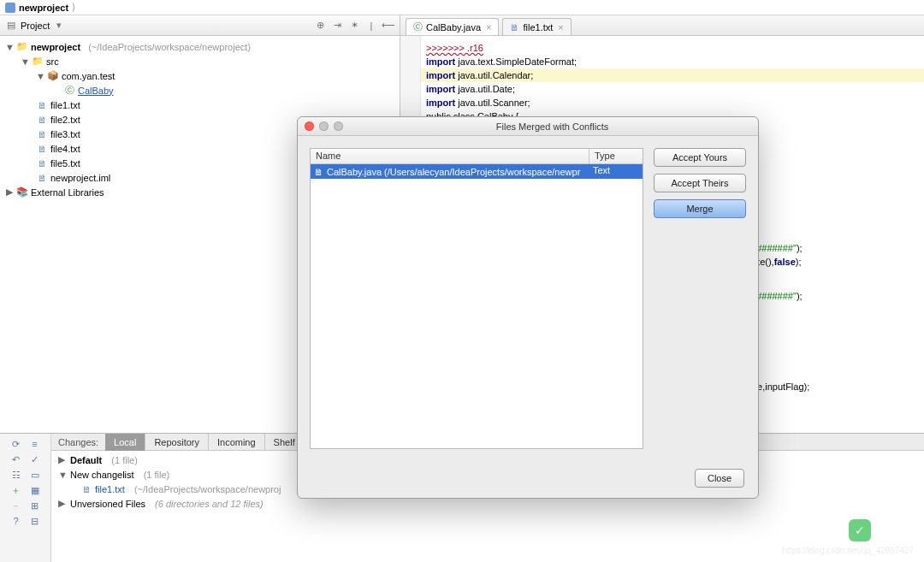  I want to click on class-icon: ⓒ, so click(69, 91).